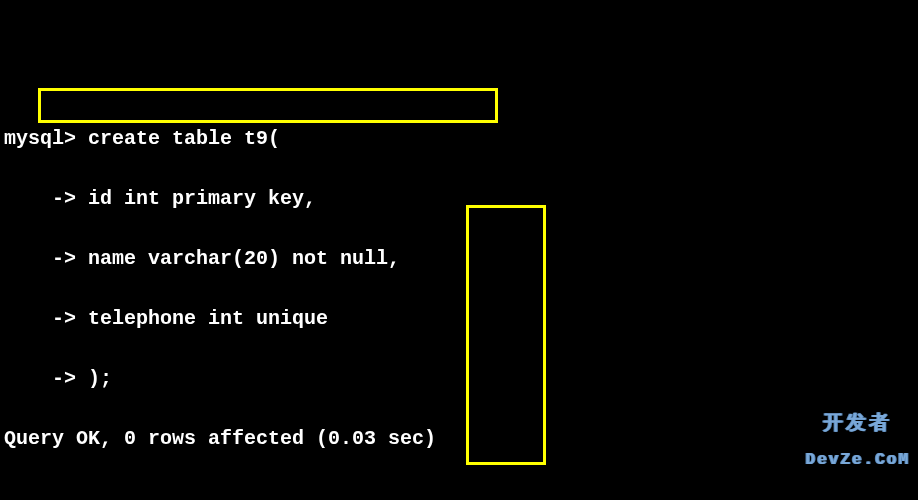 The height and width of the screenshot is (500, 918). I want to click on sql-create-line-1: -> id int primary key,, so click(459, 199).